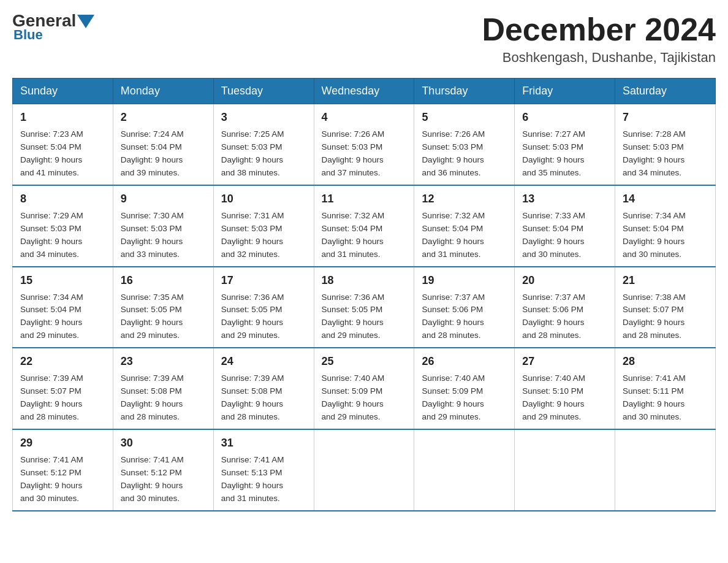 This screenshot has height=563, width=728. What do you see at coordinates (163, 236) in the screenshot?
I see `day-info: Sunrise: 7:30 AMSunset: 5:03 PMDaylight:…` at bounding box center [163, 236].